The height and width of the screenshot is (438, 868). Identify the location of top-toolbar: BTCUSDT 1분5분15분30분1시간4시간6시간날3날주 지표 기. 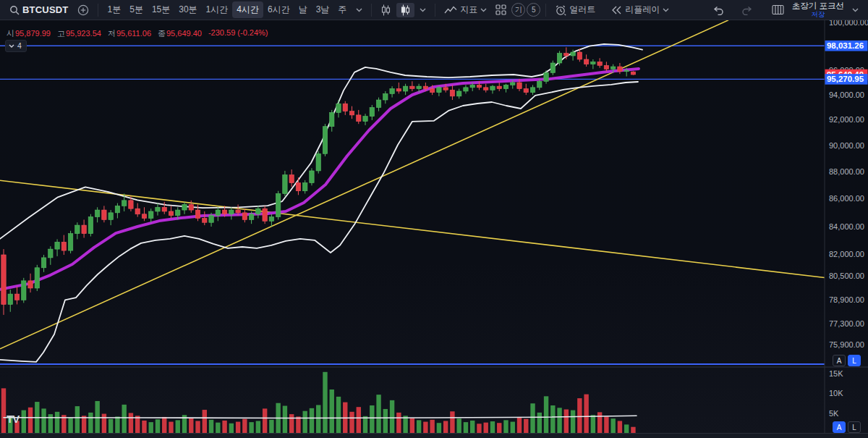
(434, 10).